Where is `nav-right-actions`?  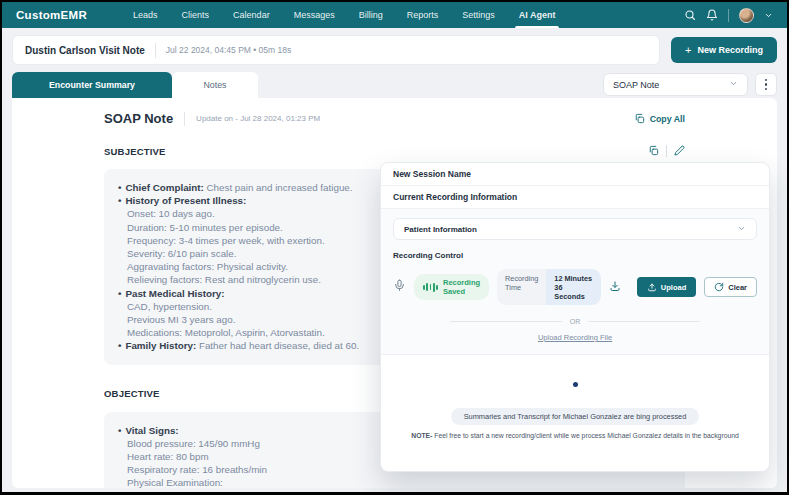 nav-right-actions is located at coordinates (728, 16).